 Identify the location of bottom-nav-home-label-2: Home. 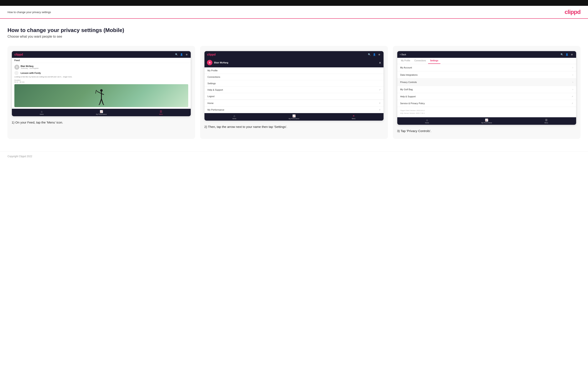
(234, 119).